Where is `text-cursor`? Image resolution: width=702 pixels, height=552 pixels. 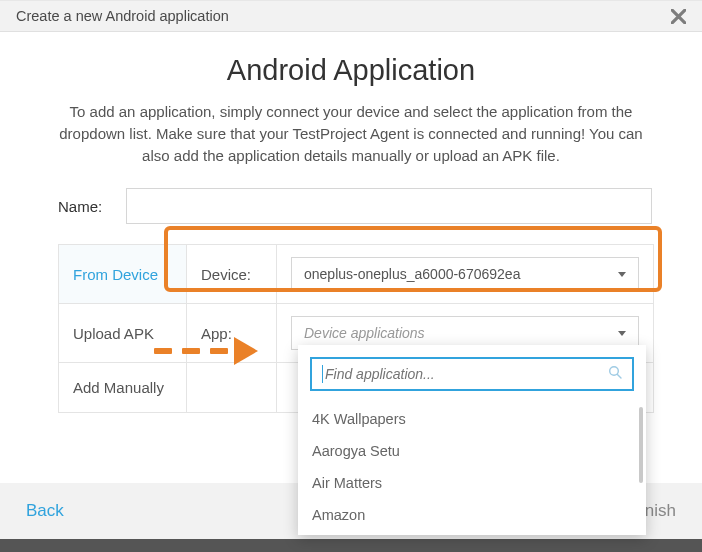
text-cursor is located at coordinates (322, 374).